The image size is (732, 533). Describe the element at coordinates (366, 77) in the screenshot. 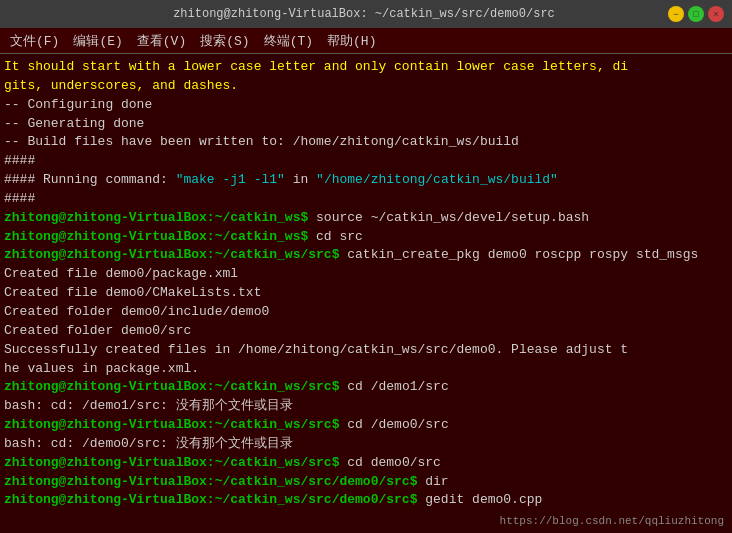

I see `terminal-line-1: It should start with a lower case letter…` at that location.